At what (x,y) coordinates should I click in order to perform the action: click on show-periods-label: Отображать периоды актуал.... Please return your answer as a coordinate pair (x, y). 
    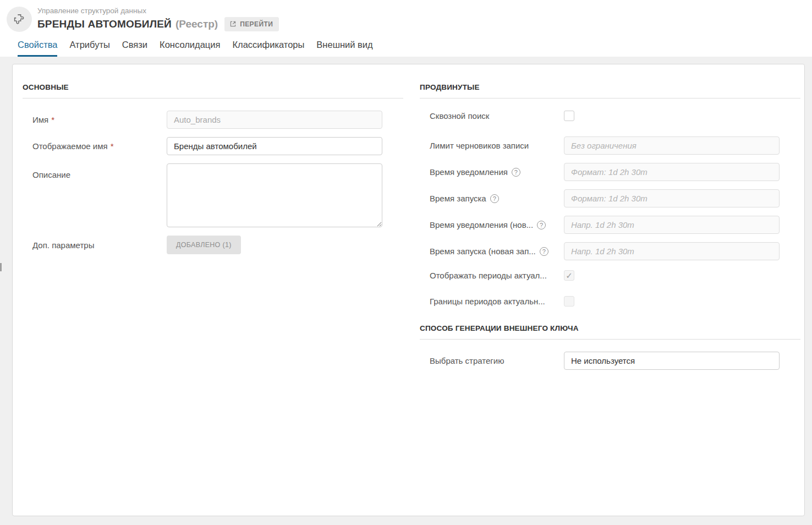
    Looking at the image, I should click on (492, 275).